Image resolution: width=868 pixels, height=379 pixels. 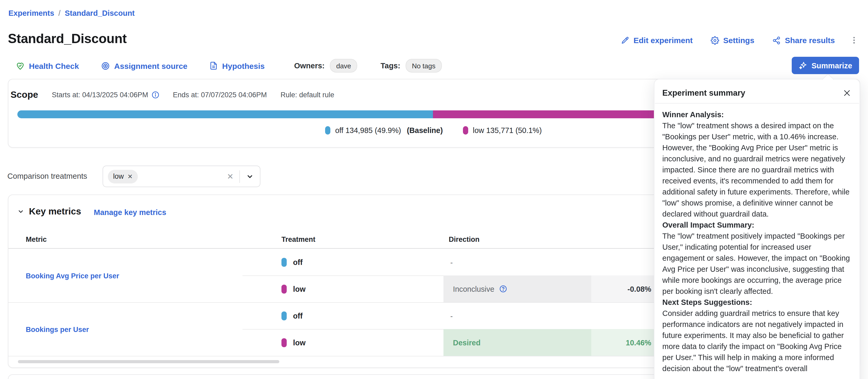 What do you see at coordinates (656, 40) in the screenshot?
I see `edit-experiment-button: Edit experiment` at bounding box center [656, 40].